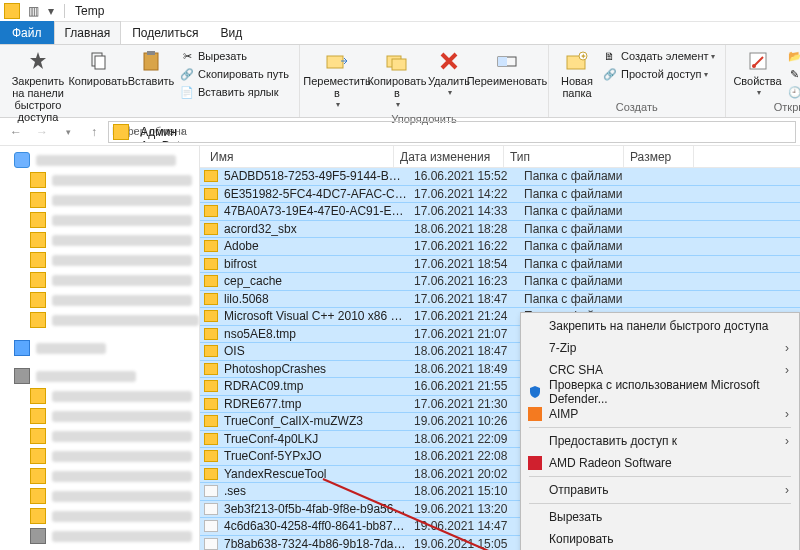 Image resolution: width=800 pixels, height=550 pixels. Describe the element at coordinates (660, 392) in the screenshot. I see `ctx-defender: Проверка с использованием Microsoft Defe…` at that location.